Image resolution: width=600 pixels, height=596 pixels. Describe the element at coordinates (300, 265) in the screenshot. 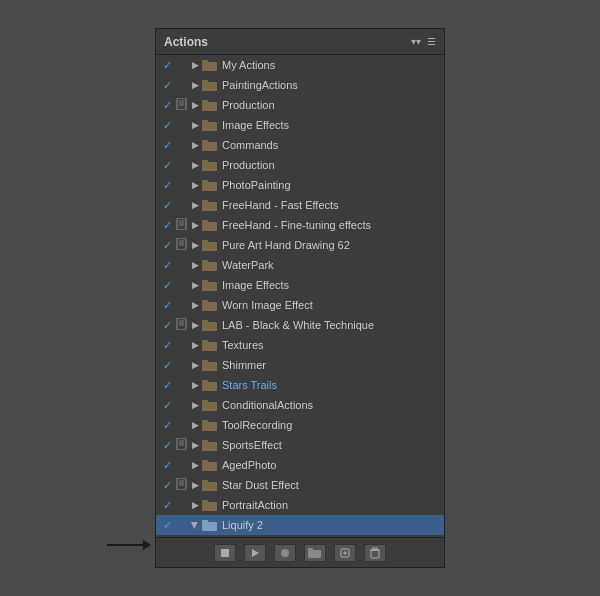

I see `list-item: ✓▶WaterPark` at that location.